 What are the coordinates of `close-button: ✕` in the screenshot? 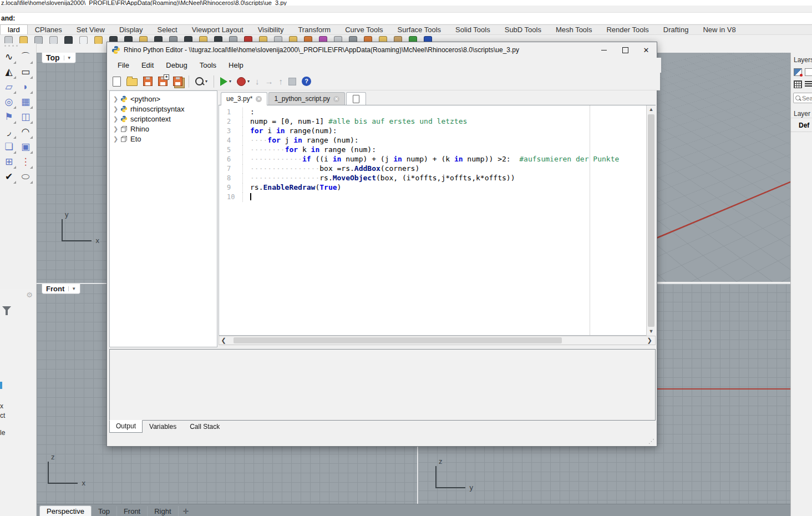 It's located at (646, 50).